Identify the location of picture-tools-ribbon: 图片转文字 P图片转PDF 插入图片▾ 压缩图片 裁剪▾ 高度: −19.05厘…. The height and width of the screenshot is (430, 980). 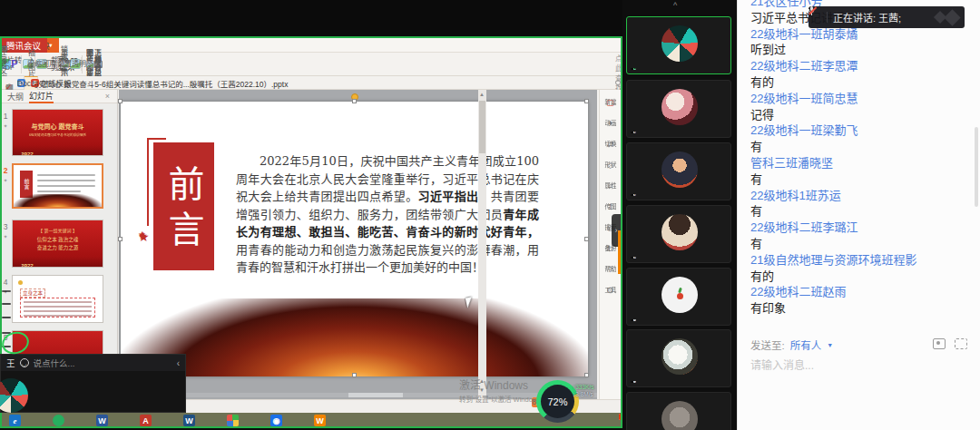
(310, 64).